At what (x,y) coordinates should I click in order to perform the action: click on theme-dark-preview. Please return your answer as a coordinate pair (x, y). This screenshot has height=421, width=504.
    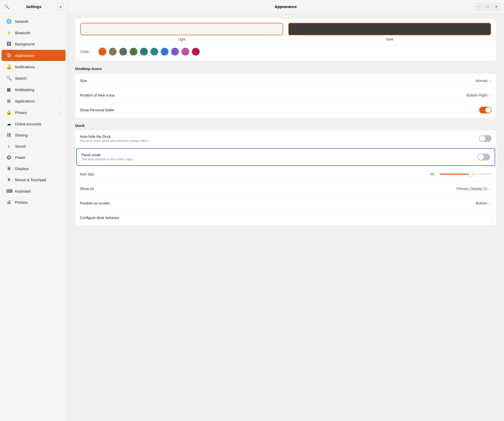
    Looking at the image, I should click on (390, 29).